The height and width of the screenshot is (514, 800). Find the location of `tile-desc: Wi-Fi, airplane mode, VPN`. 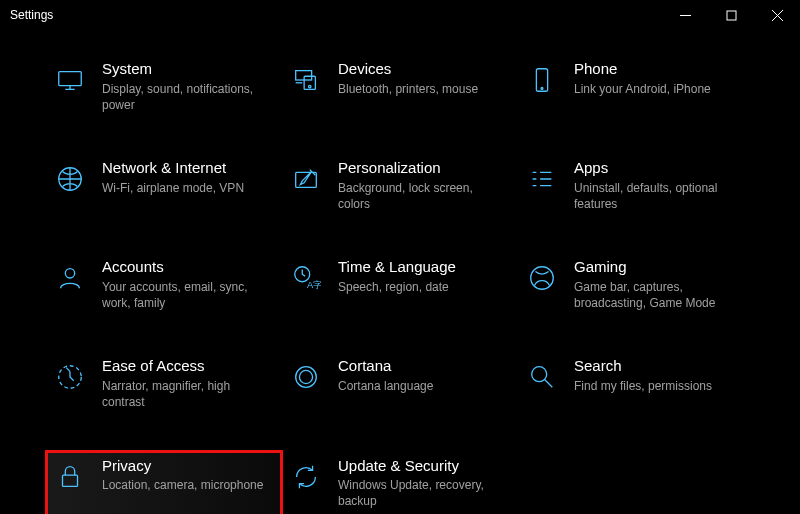

tile-desc: Wi-Fi, airplane mode, VPN is located at coordinates (173, 188).